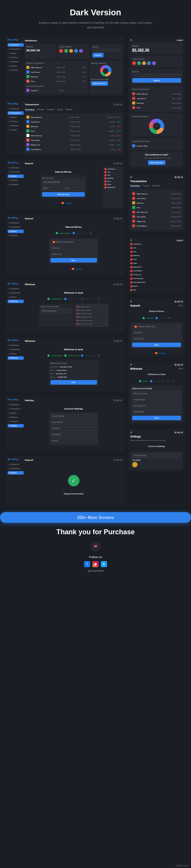 Image resolution: width=191 pixels, height=868 pixels. What do you see at coordinates (157, 282) in the screenshot?
I see `contact-row: Esteen Ahmad Khan` at bounding box center [157, 282].